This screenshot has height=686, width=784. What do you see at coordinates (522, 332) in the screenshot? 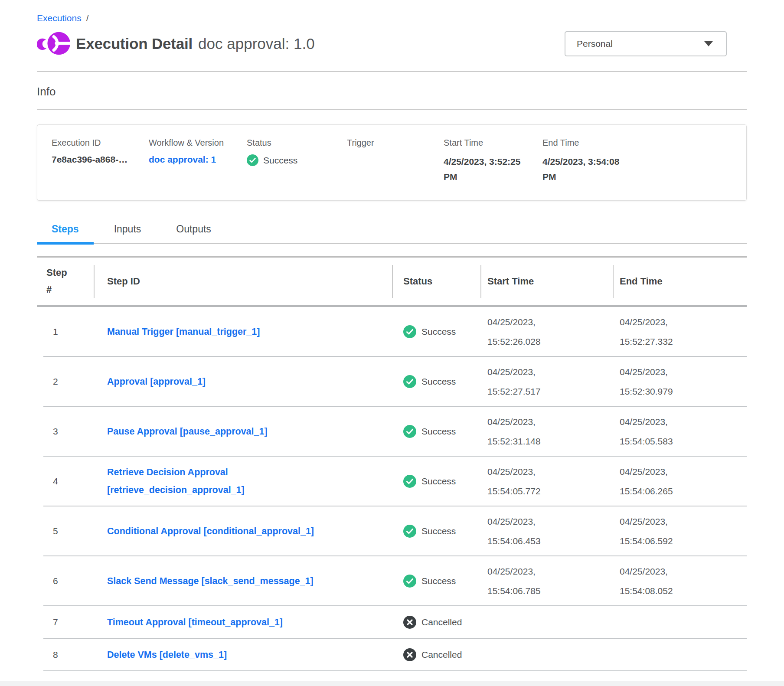
I see `step-start-time: 04/25/2023, 15:52:26.028` at bounding box center [522, 332].